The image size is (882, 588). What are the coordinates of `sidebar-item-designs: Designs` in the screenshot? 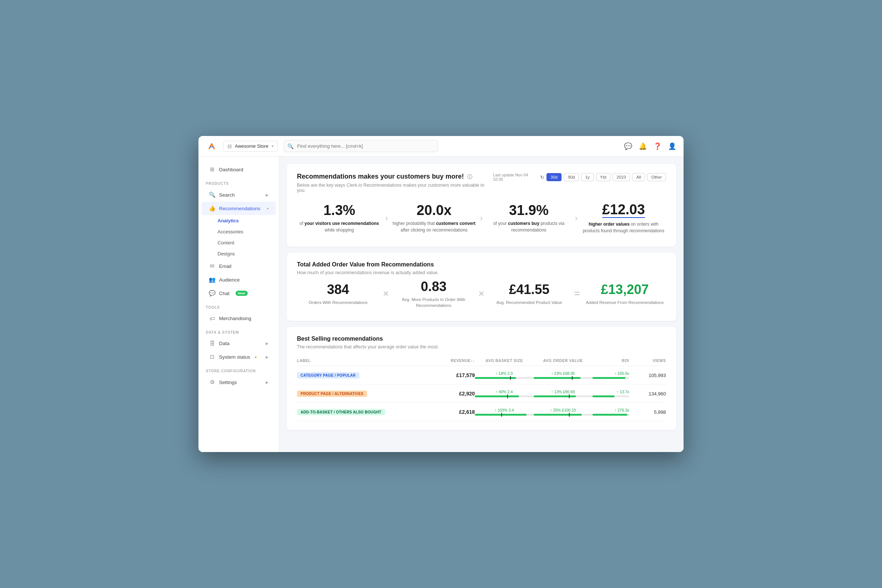 It's located at (242, 254).